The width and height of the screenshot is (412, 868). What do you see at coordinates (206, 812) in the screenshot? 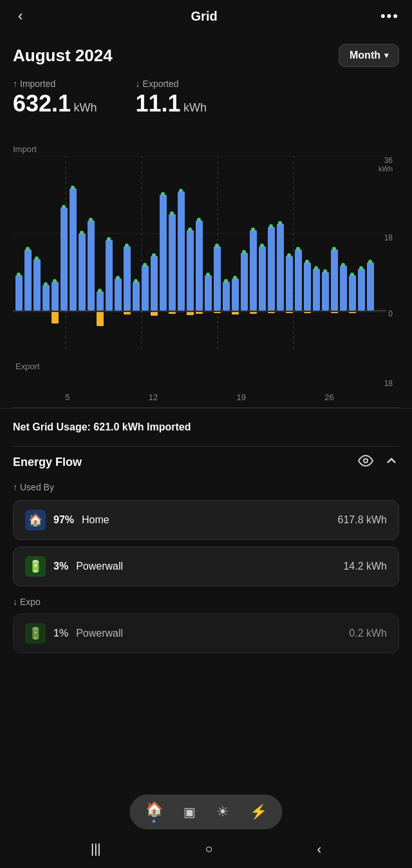
I see `bottom-nav: 🏠 ▣ ☀ ⚡` at bounding box center [206, 812].